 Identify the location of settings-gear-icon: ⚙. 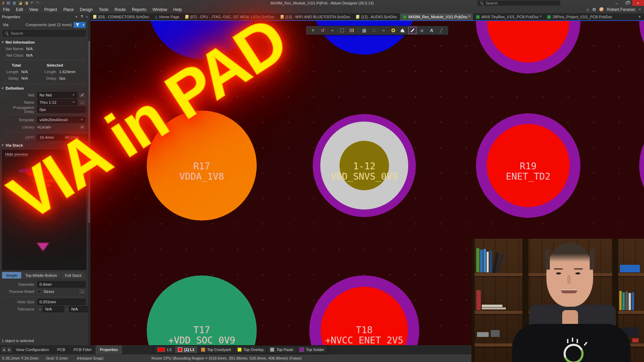
(594, 10).